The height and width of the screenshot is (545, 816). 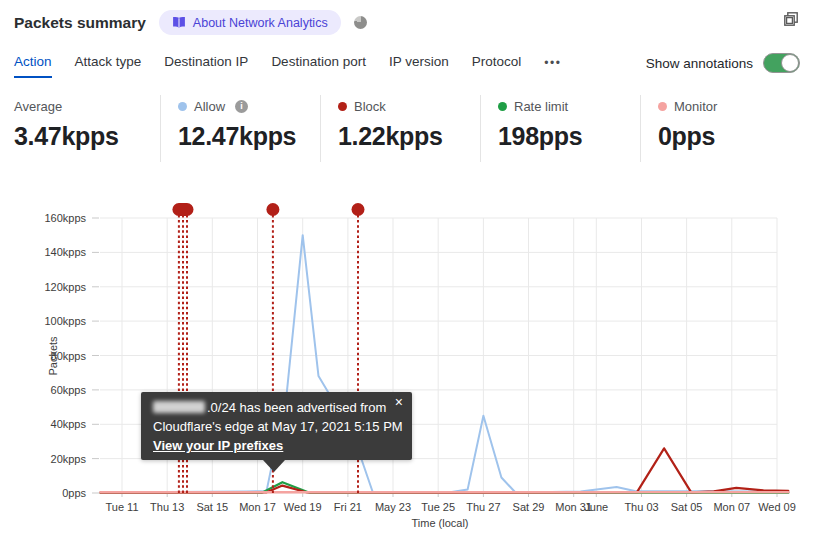 What do you see at coordinates (502, 106) in the screenshot?
I see `rate-limit-legend-dot` at bounding box center [502, 106].